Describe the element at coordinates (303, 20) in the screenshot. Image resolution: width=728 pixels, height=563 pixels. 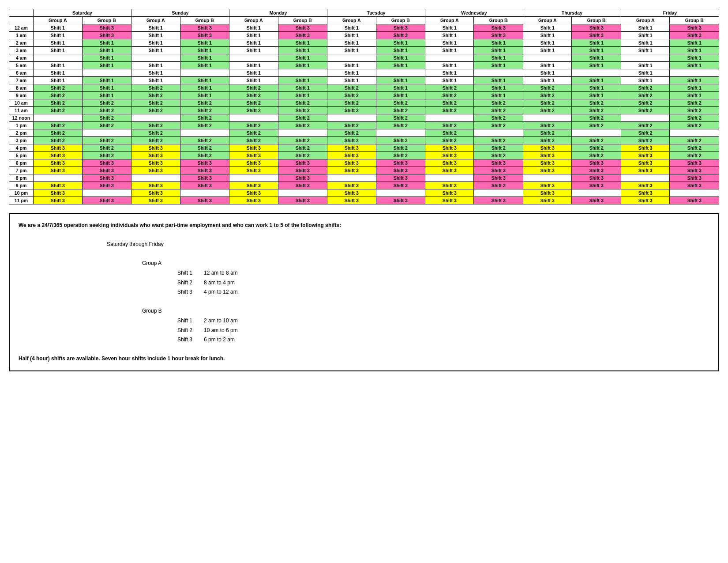
I see `mon-gb: Group B` at that location.